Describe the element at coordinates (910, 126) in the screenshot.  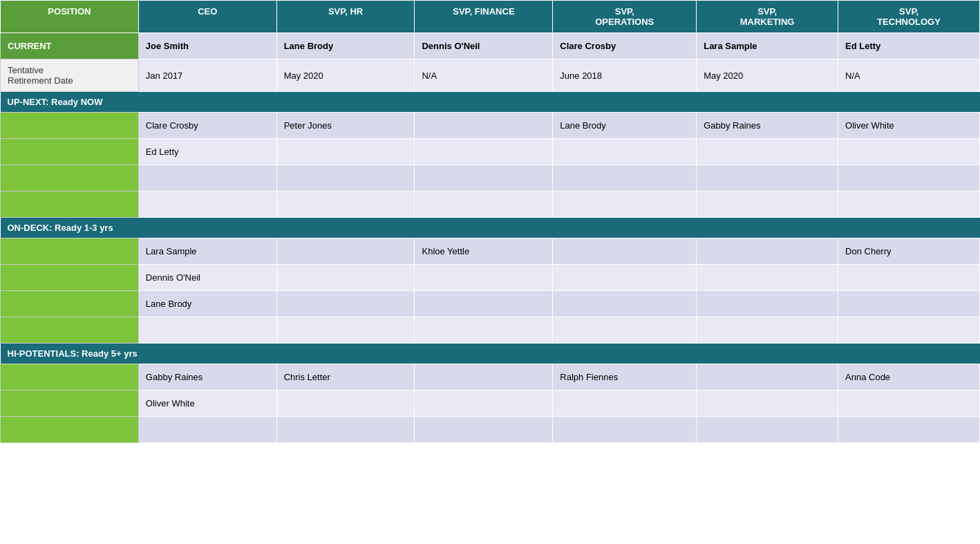
I see `upnext-tech-1: Oliver White` at that location.